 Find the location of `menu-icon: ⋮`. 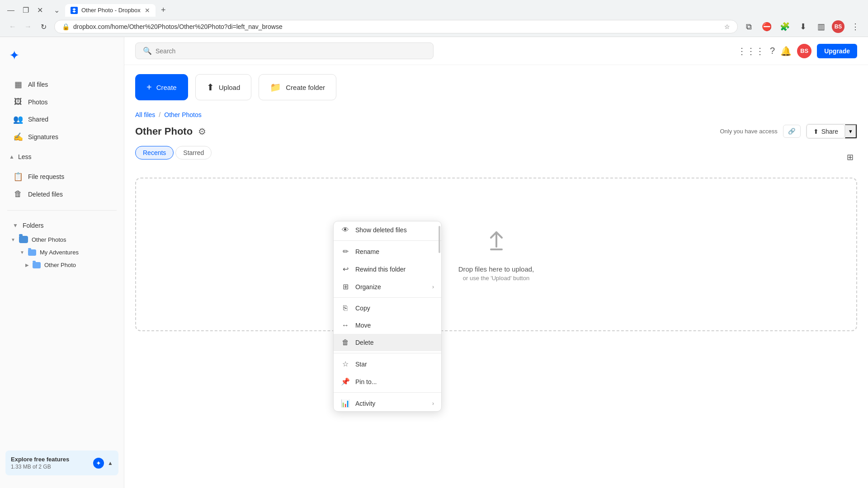

menu-icon: ⋮ is located at coordinates (855, 27).